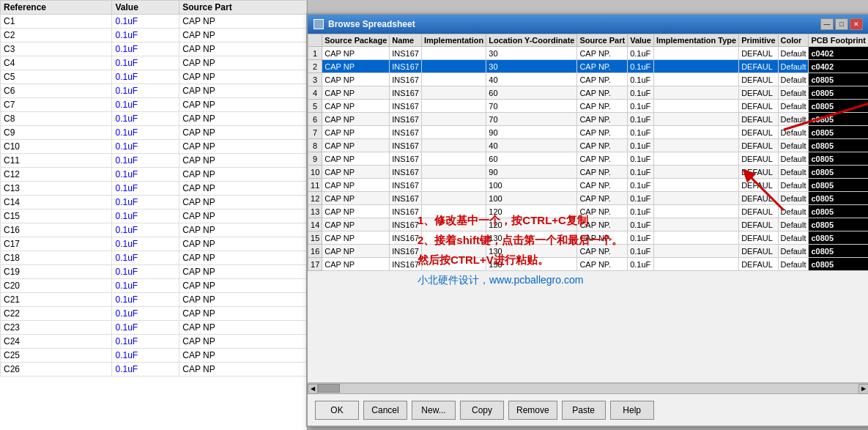 The width and height of the screenshot is (868, 430). I want to click on cancel-button: Cancel, so click(385, 410).